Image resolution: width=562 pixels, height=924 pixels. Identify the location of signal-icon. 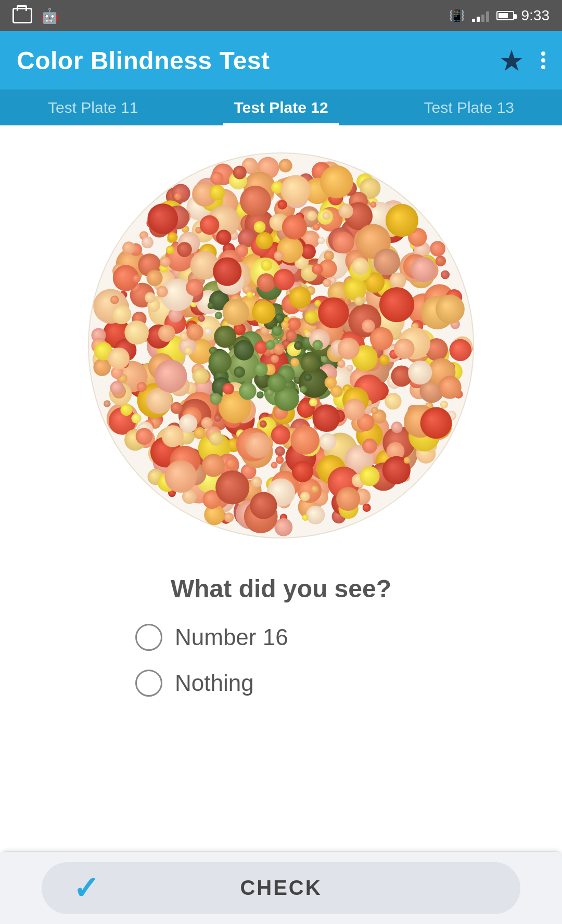
(481, 16).